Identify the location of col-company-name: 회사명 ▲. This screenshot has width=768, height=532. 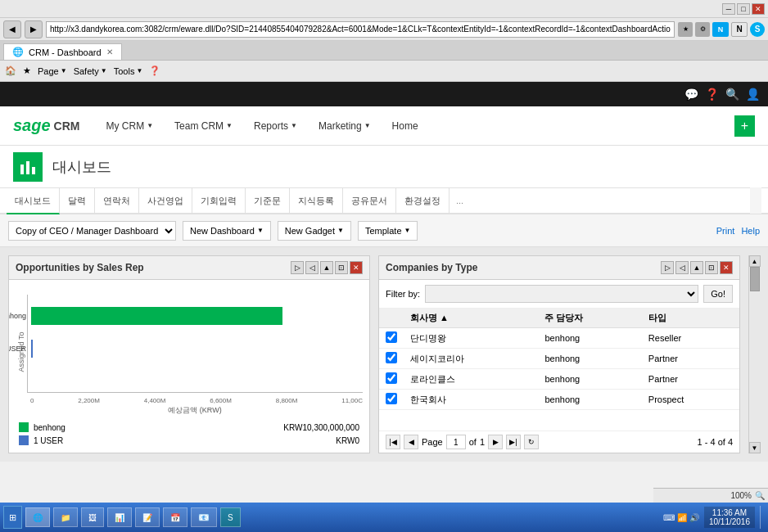
(471, 318).